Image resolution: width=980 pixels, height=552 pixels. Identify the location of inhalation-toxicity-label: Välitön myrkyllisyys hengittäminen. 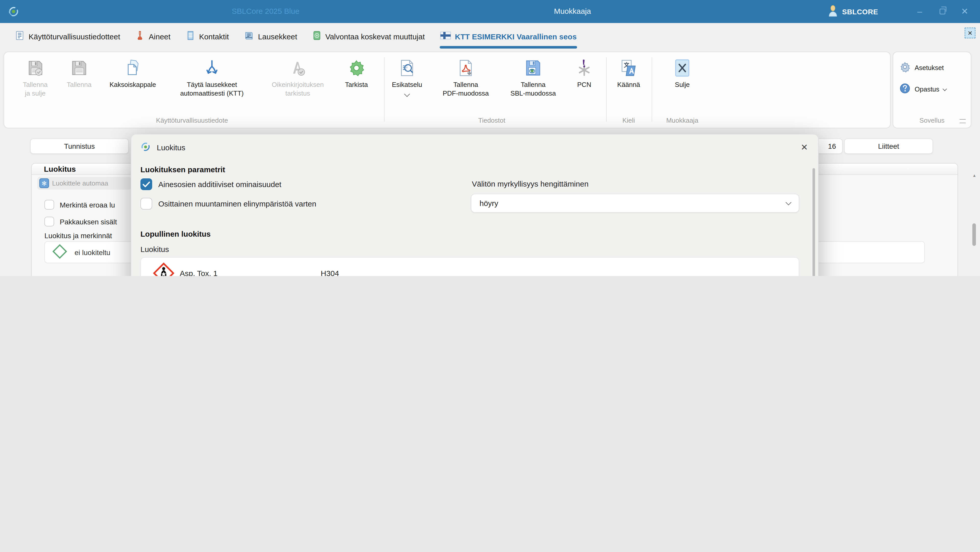
(530, 183).